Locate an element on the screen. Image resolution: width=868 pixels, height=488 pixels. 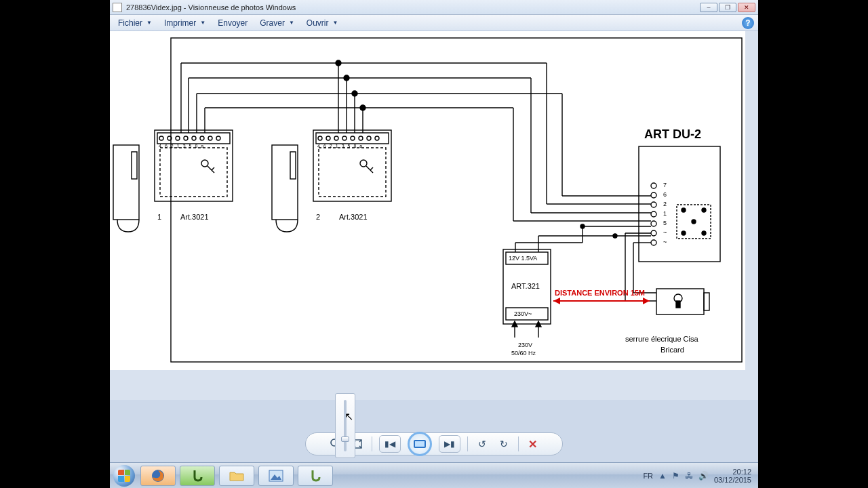
taskbar-explorer is located at coordinates (237, 476).